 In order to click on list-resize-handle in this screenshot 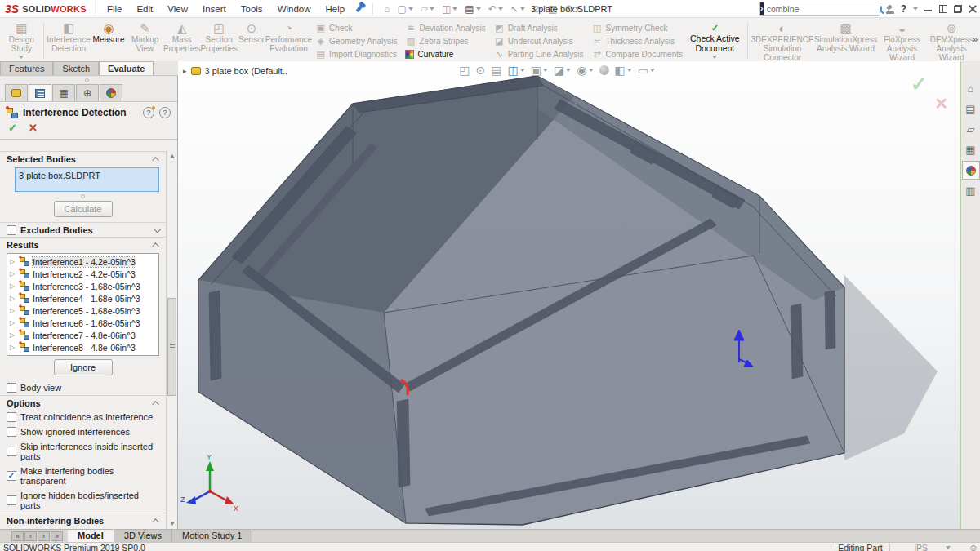, I will do `click(83, 196)`.